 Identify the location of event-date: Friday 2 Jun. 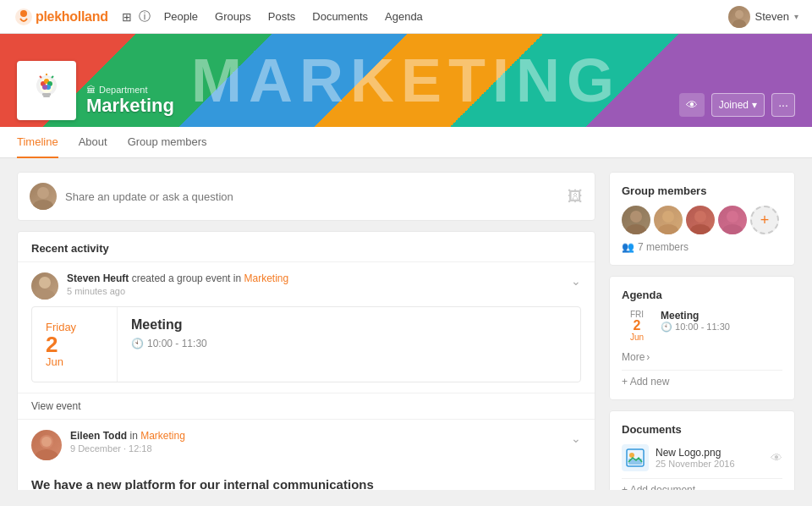
(74, 344).